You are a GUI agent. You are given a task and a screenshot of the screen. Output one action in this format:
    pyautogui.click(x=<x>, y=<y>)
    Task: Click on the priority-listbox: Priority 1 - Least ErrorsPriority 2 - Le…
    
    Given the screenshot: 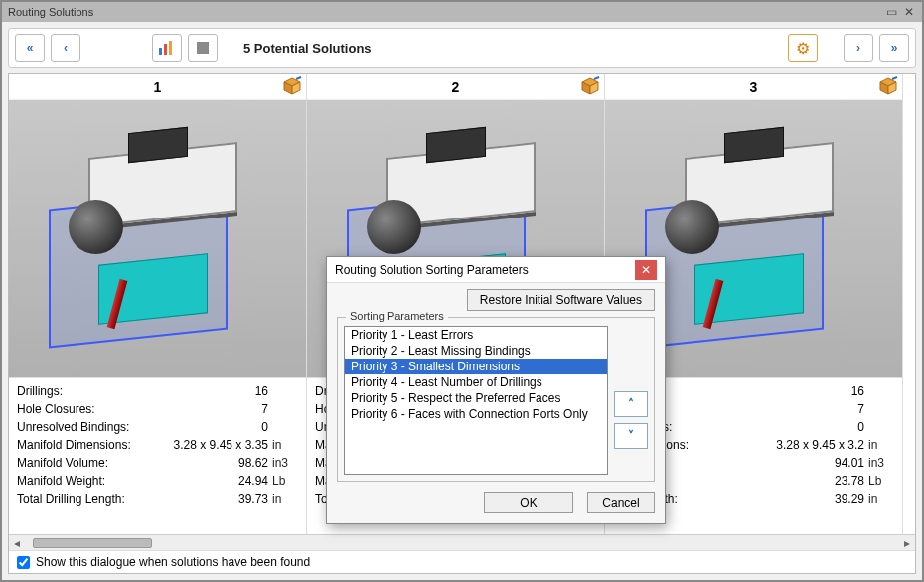 What is the action you would take?
    pyautogui.click(x=476, y=400)
    